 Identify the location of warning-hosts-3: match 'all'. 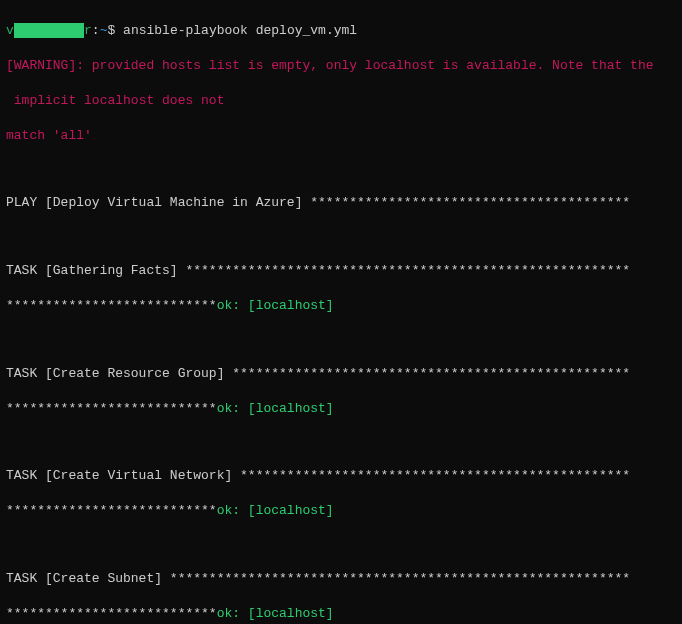
(341, 136).